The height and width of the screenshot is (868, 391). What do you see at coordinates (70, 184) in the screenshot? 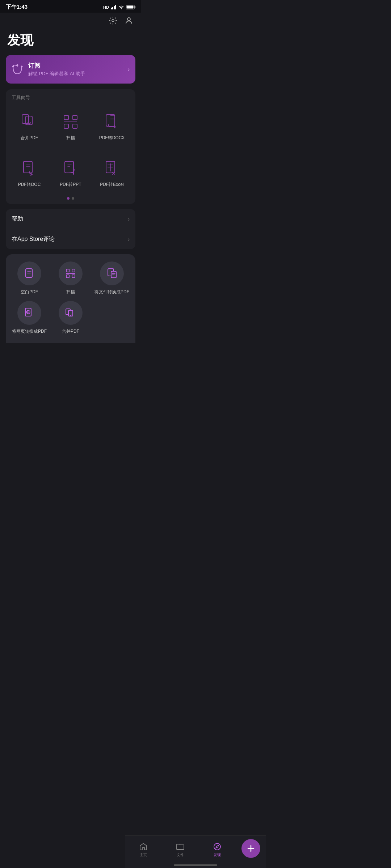
I see `tool-pdf-ppt-label: PDF转PPT` at bounding box center [70, 184].